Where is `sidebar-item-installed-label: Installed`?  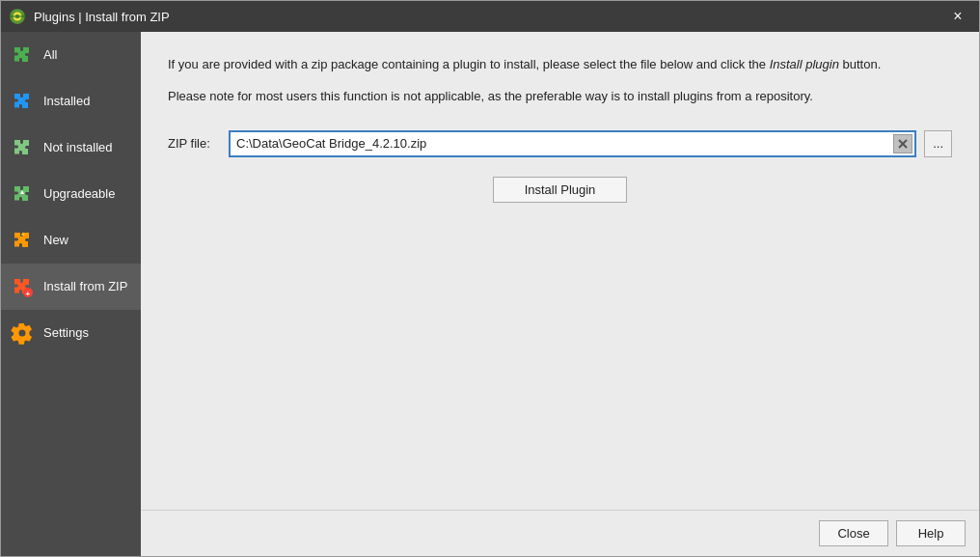 sidebar-item-installed-label: Installed is located at coordinates (67, 101).